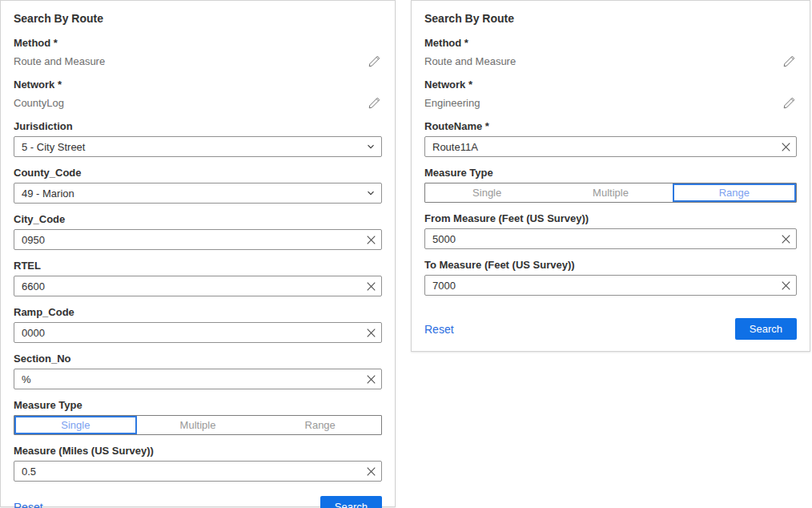 Image resolution: width=812 pixels, height=508 pixels. I want to click on route-name-input, so click(601, 147).